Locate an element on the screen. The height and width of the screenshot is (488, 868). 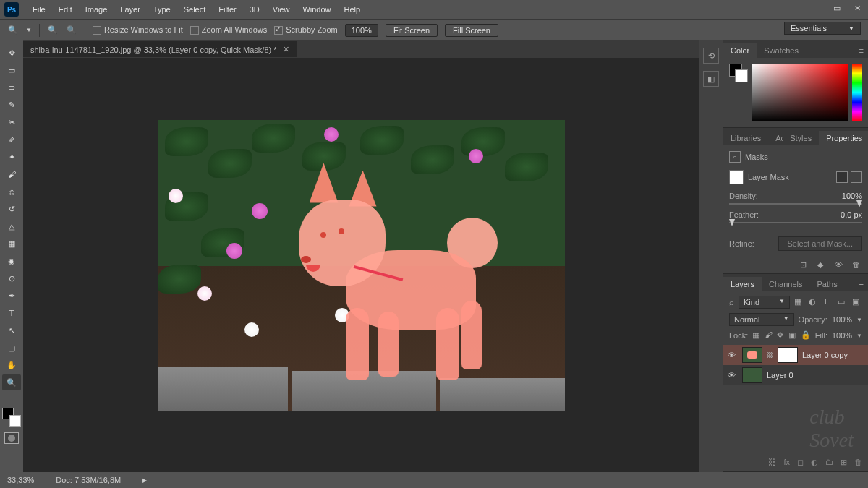
delete-layer-icon: 🗑 is located at coordinates (858, 463).